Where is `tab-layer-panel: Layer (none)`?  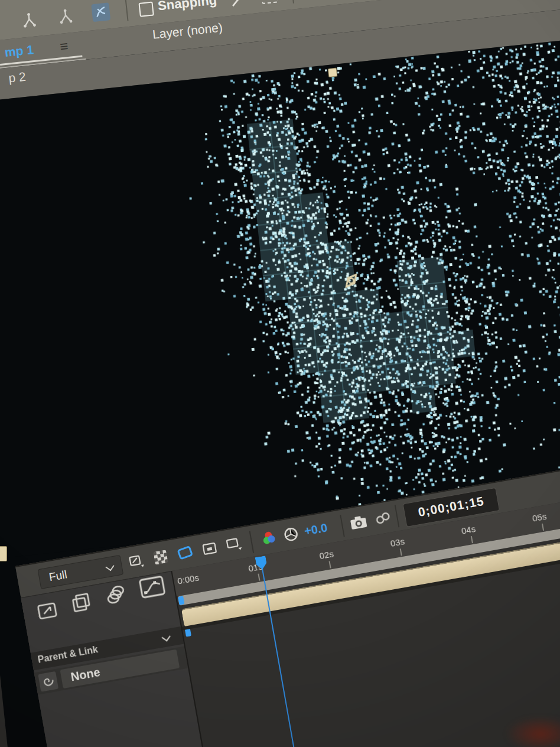
tab-layer-panel: Layer (none) is located at coordinates (188, 31).